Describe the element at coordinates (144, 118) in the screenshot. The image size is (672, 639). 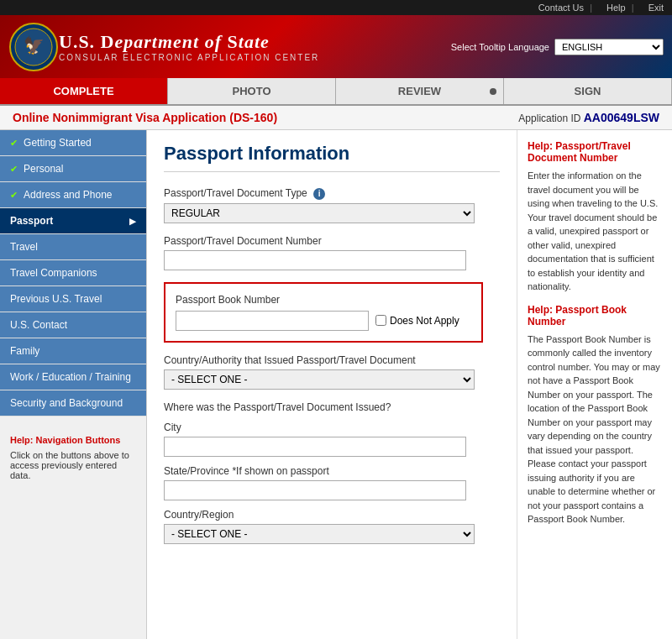
I see `form-title: Online Nonimmigrant Visa Application (DS…` at that location.